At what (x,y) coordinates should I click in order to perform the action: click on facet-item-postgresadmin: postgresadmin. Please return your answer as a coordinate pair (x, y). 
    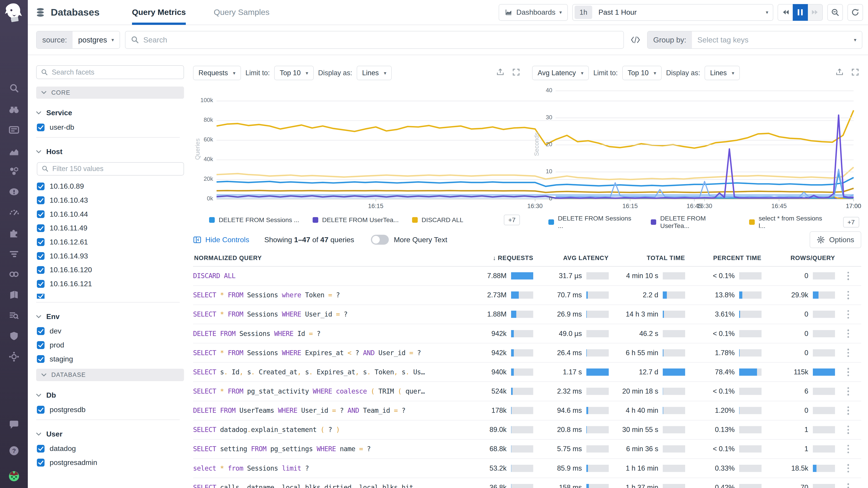
    Looking at the image, I should click on (111, 463).